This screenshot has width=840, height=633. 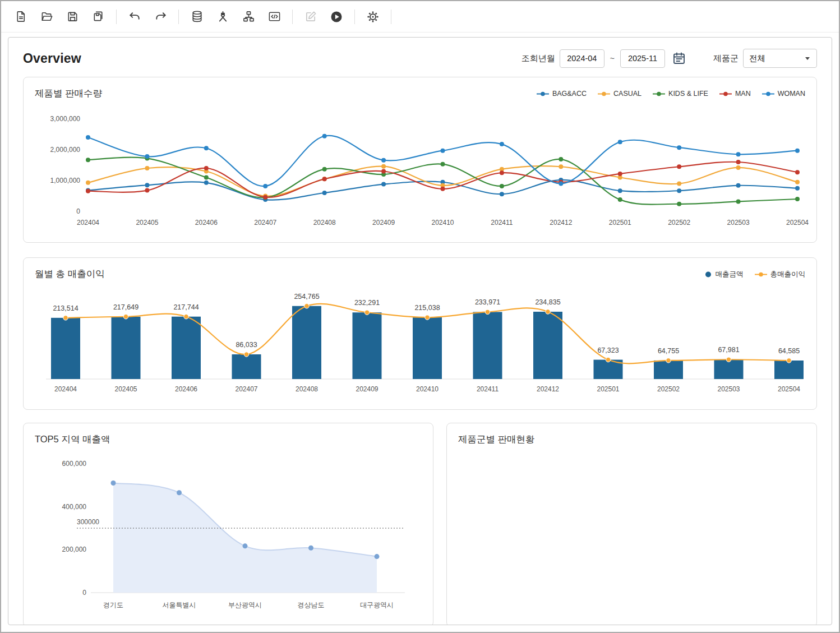 What do you see at coordinates (135, 17) in the screenshot?
I see `undo-button` at bounding box center [135, 17].